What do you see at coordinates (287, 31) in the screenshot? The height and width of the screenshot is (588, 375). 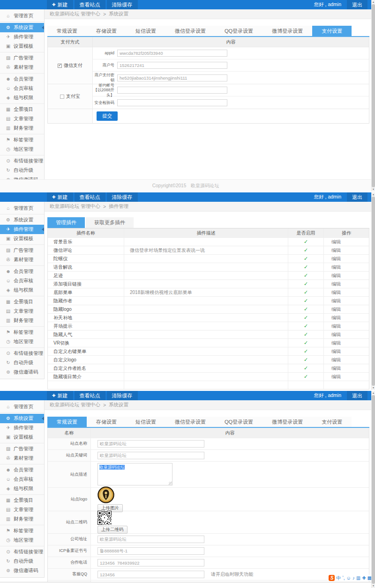 I see `tab-5: 微博登录设置` at bounding box center [287, 31].